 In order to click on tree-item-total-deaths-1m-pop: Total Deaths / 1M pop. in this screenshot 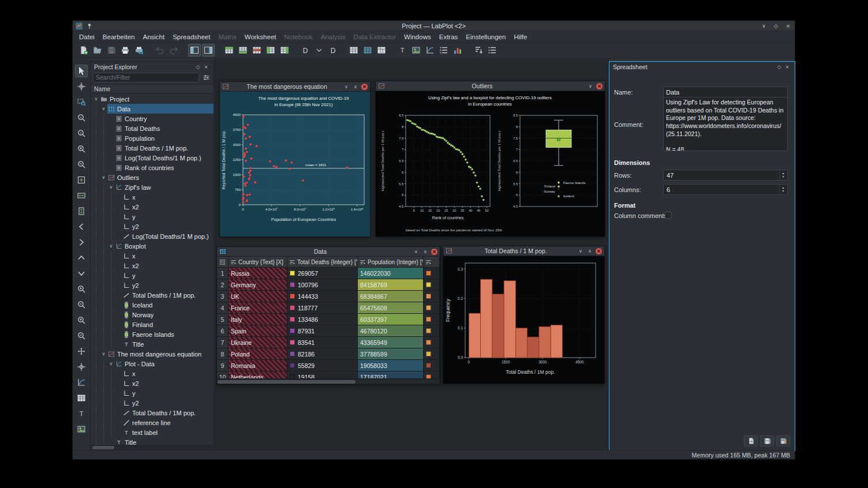, I will do `click(152, 413)`.